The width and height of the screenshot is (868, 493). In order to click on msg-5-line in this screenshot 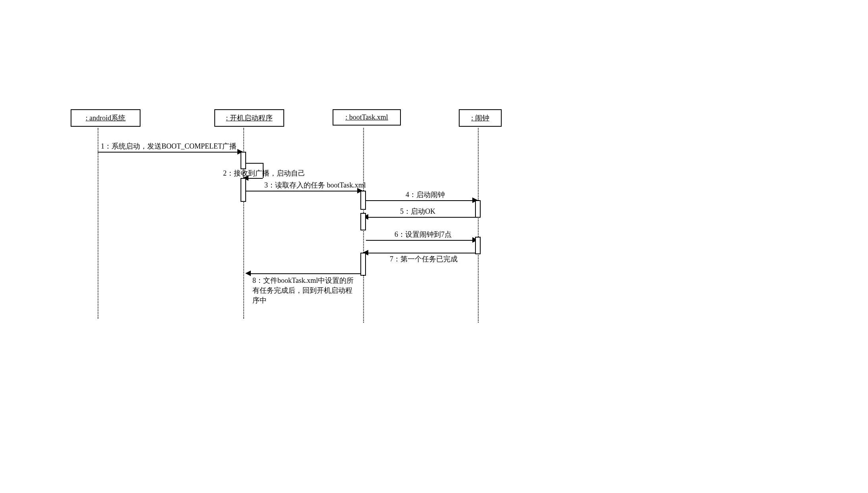, I will do `click(421, 217)`.